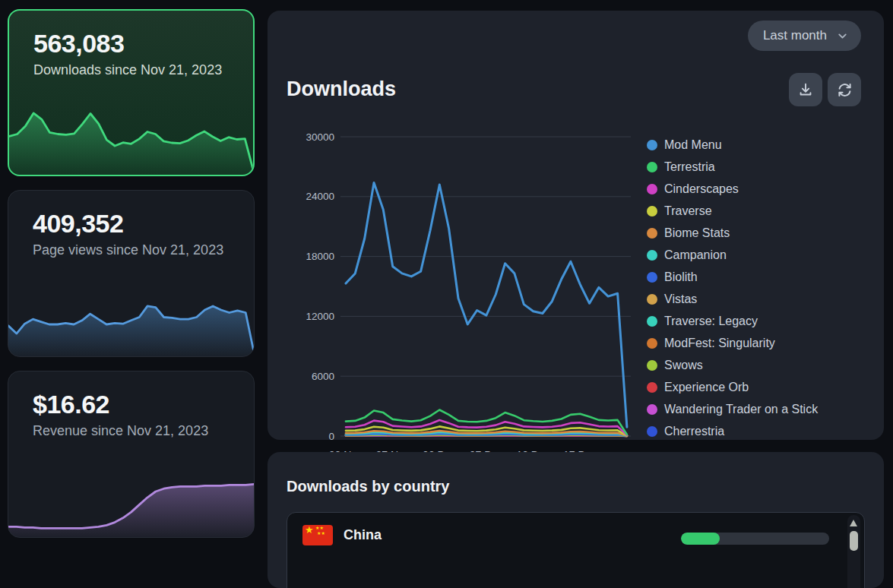 The image size is (893, 588). I want to click on legend-item: Cinderscapes, so click(733, 188).